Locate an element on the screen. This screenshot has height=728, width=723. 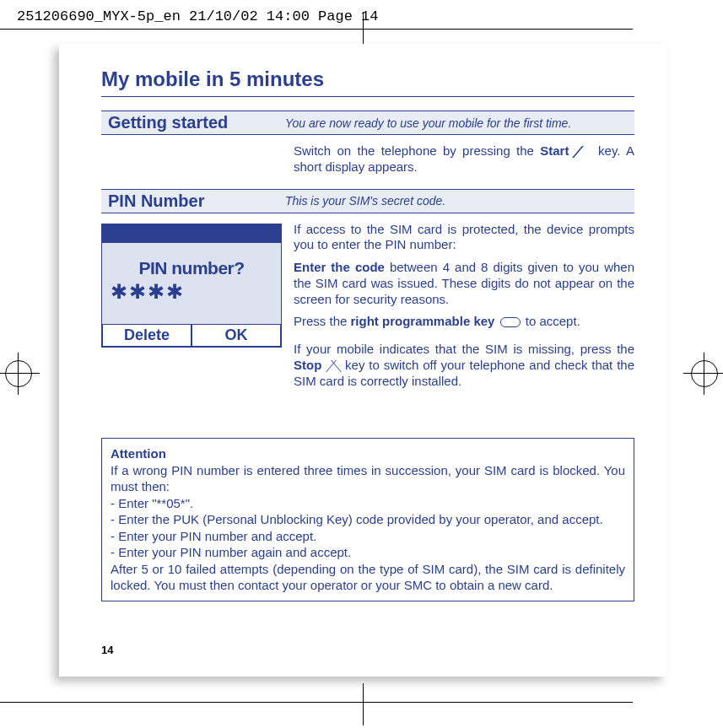
softkey-delete: Delete is located at coordinates (147, 336).